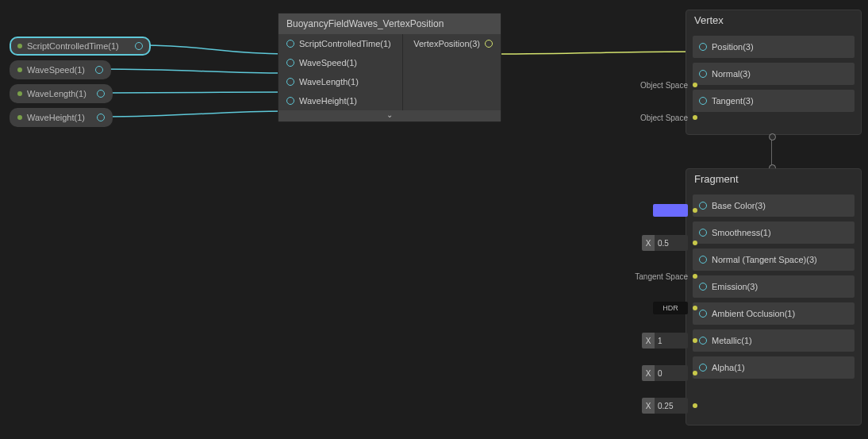 This screenshot has height=439, width=868. I want to click on input-label: WaveLength(1), so click(328, 82).